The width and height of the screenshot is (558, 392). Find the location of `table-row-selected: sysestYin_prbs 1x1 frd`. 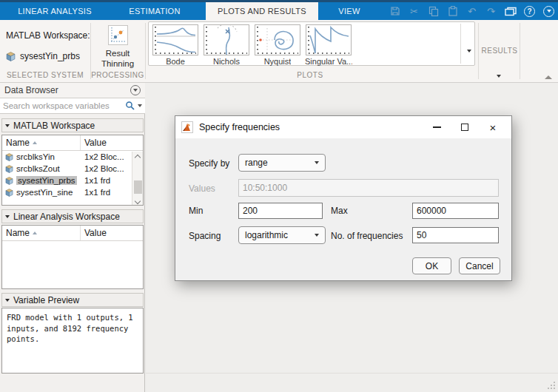

table-row-selected: sysestYin_prbs 1x1 frd is located at coordinates (73, 180).